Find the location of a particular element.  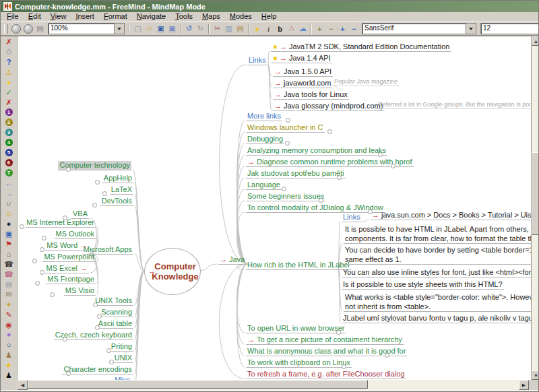

title-bar: Computer-knowledge.mm - FreeMind - MindM… is located at coordinates (270, 7).